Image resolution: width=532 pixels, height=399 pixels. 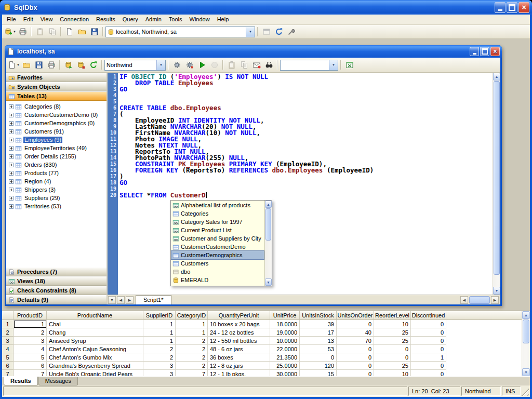 I want to click on cell: Grandma's Boysenberry Spread, so click(x=95, y=366).